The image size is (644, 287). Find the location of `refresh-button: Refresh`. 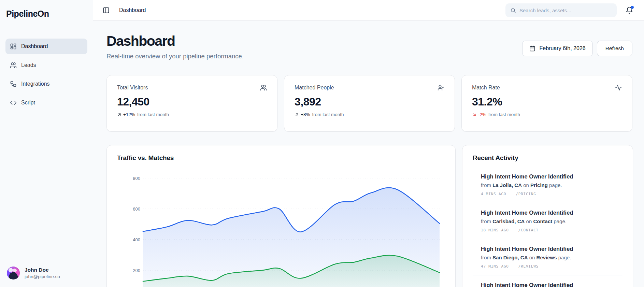

refresh-button: Refresh is located at coordinates (615, 48).